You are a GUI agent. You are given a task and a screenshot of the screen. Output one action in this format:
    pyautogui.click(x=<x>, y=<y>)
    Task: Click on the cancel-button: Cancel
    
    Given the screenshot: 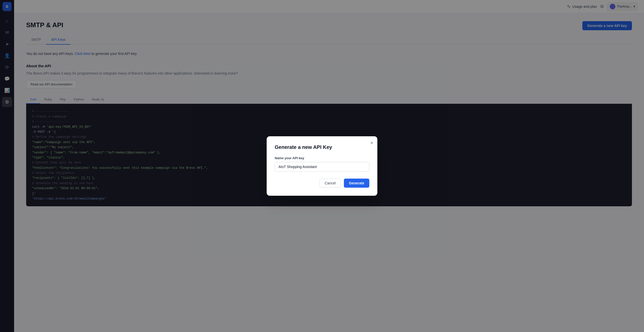 What is the action you would take?
    pyautogui.click(x=330, y=183)
    